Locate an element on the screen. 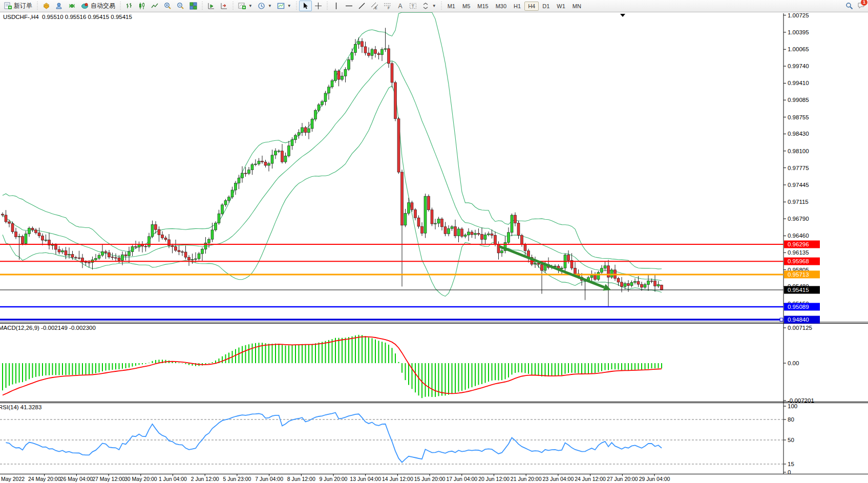  new-order-button: 新订单 is located at coordinates (18, 6).